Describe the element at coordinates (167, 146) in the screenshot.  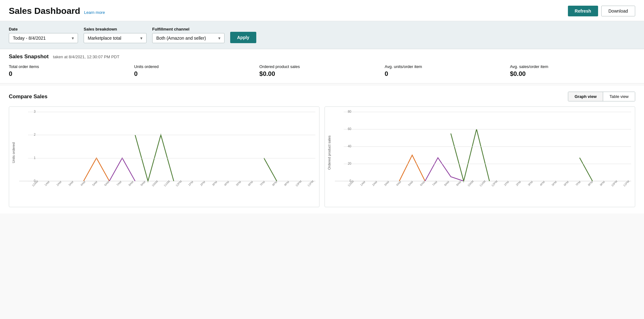
I see `units-chart-svg` at that location.